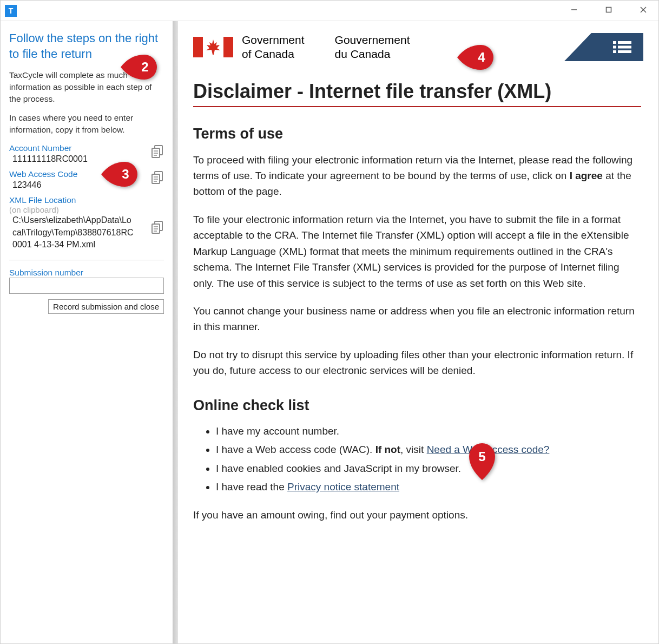 The image size is (659, 644). Describe the element at coordinates (609, 11) in the screenshot. I see `maximize-button` at that location.